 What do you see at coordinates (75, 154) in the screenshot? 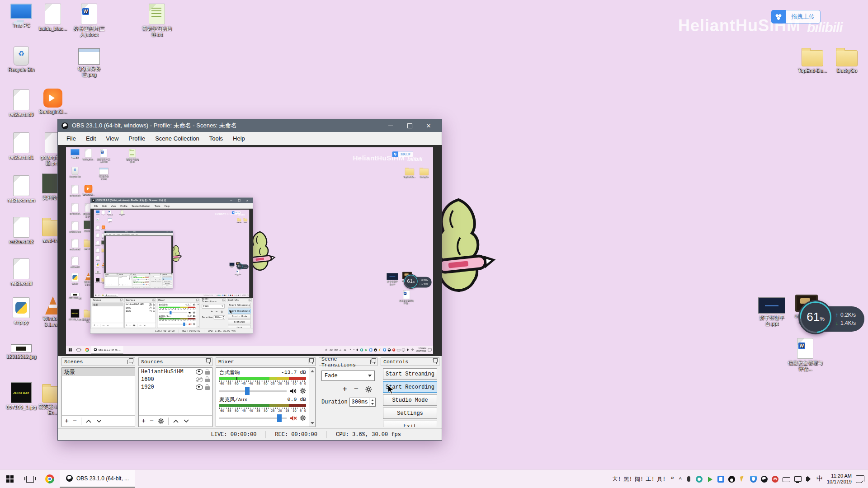
I see `desktop-icon-this-pc: This PC` at bounding box center [75, 154].